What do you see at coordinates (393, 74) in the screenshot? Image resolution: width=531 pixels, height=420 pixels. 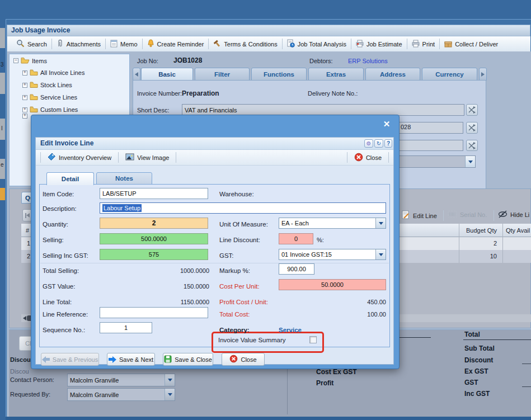 I see `tab-address: Address` at bounding box center [393, 74].